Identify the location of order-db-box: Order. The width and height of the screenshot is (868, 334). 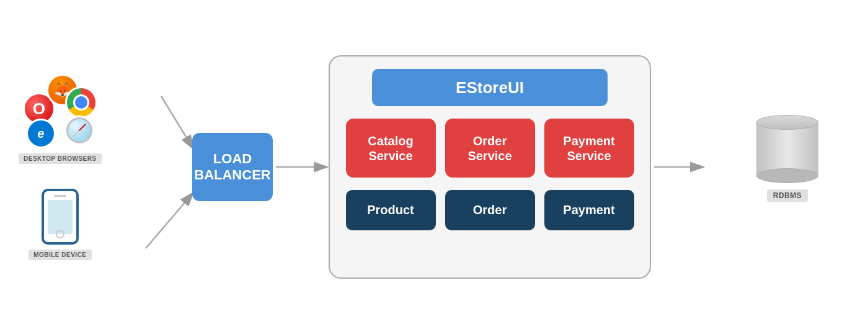
(490, 210).